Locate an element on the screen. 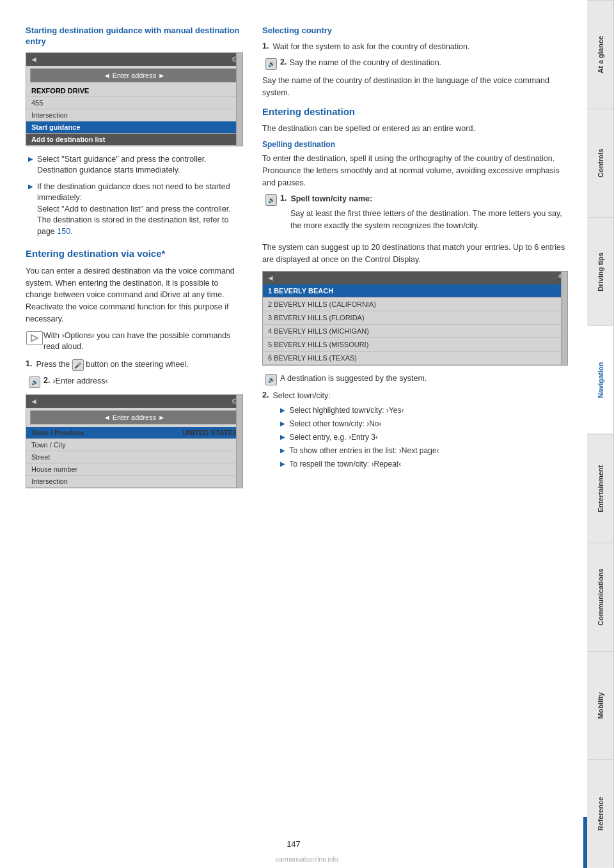  step-2-select-content: Select town/city: ▶ Select highlighted t… is located at coordinates (356, 431).